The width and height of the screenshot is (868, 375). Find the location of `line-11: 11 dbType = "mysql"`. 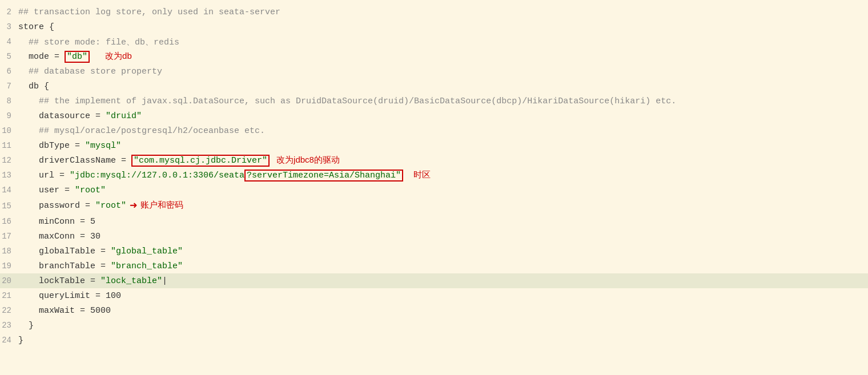

line-11: 11 dbType = "mysql" is located at coordinates (434, 146).